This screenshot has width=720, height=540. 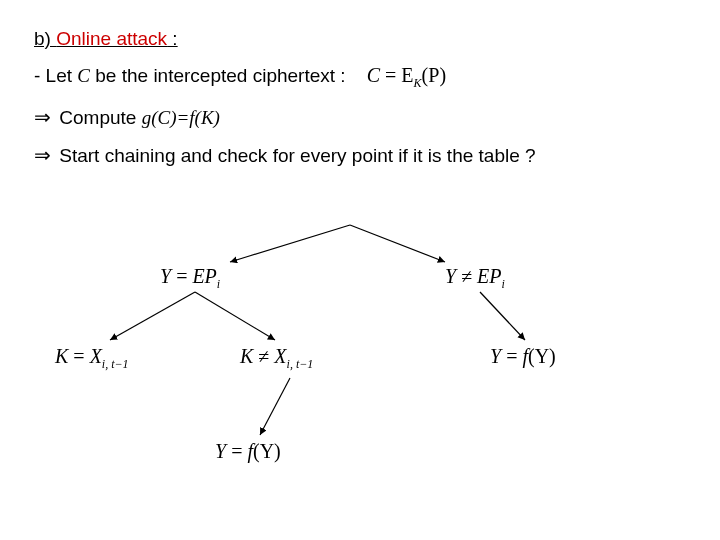 What do you see at coordinates (360, 78) in the screenshot?
I see `let-line: - Let C be the intercepted ciphertext : …` at bounding box center [360, 78].